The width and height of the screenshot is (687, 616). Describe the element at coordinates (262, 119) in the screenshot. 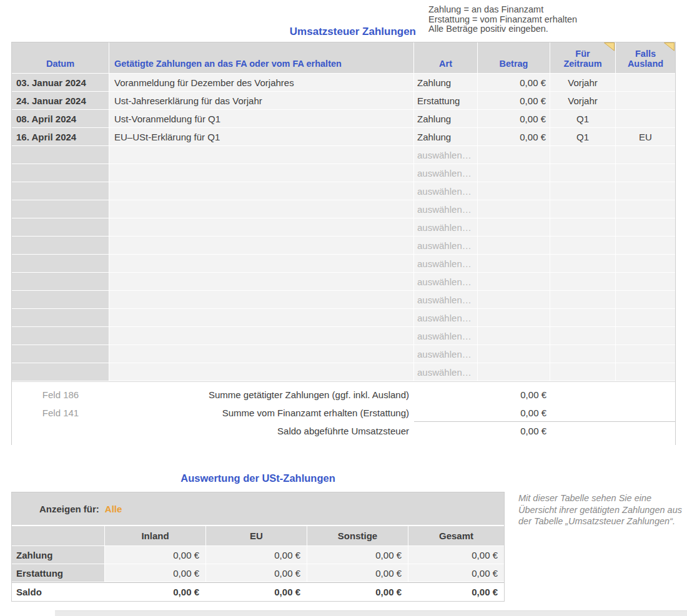

I see `cell-beschreibung: Ust-Voranmeldung für Q1` at that location.